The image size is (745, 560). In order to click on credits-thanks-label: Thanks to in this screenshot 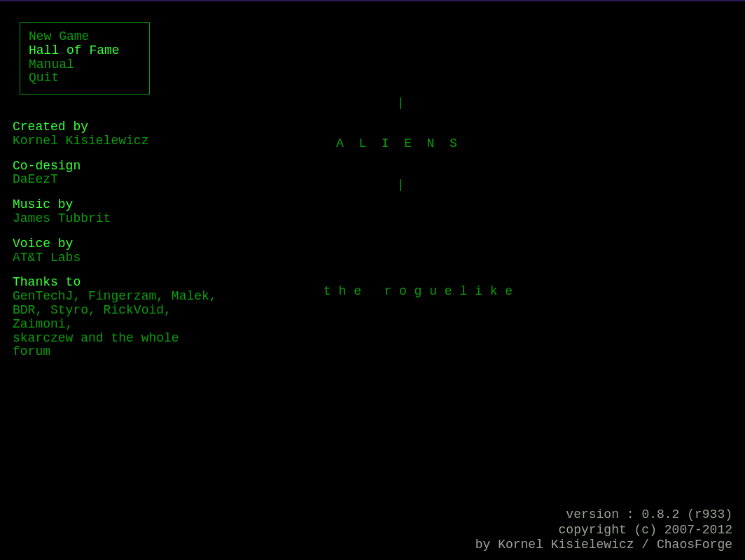, I will do `click(118, 283)`.